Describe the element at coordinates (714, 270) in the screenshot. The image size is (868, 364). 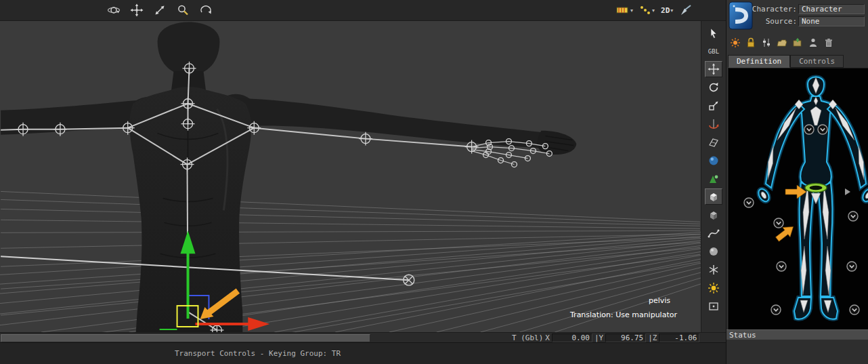
I see `snap-tool-icon` at that location.